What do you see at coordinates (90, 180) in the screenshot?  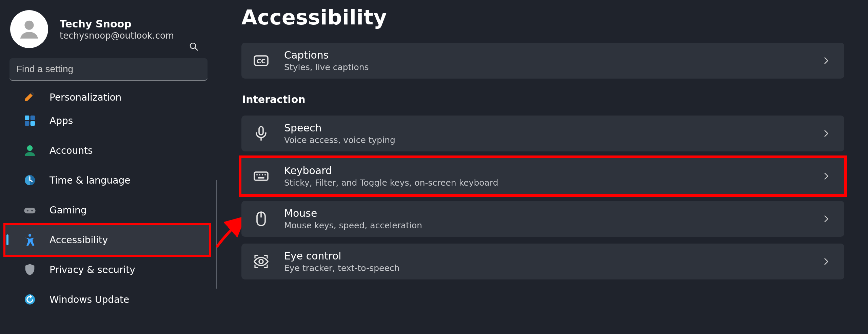 I see `sidebar-item-label: Time & language` at bounding box center [90, 180].